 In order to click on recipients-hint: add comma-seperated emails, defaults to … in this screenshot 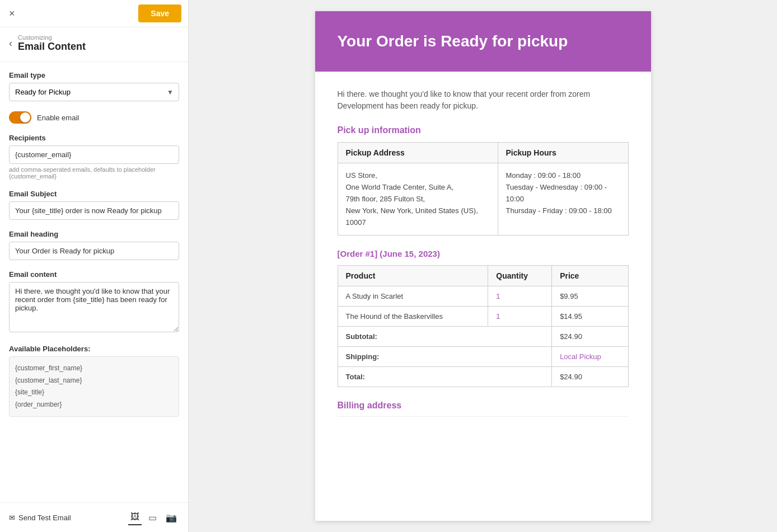, I will do `click(94, 173)`.